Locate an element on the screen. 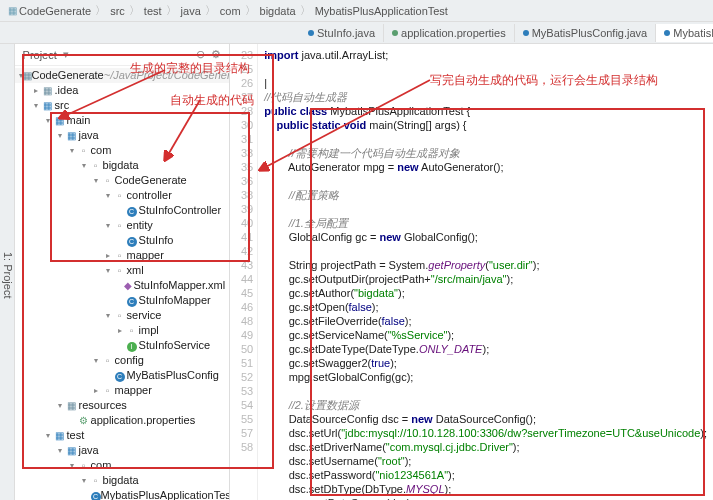  tree-label: mapper is located at coordinates (134, 390).